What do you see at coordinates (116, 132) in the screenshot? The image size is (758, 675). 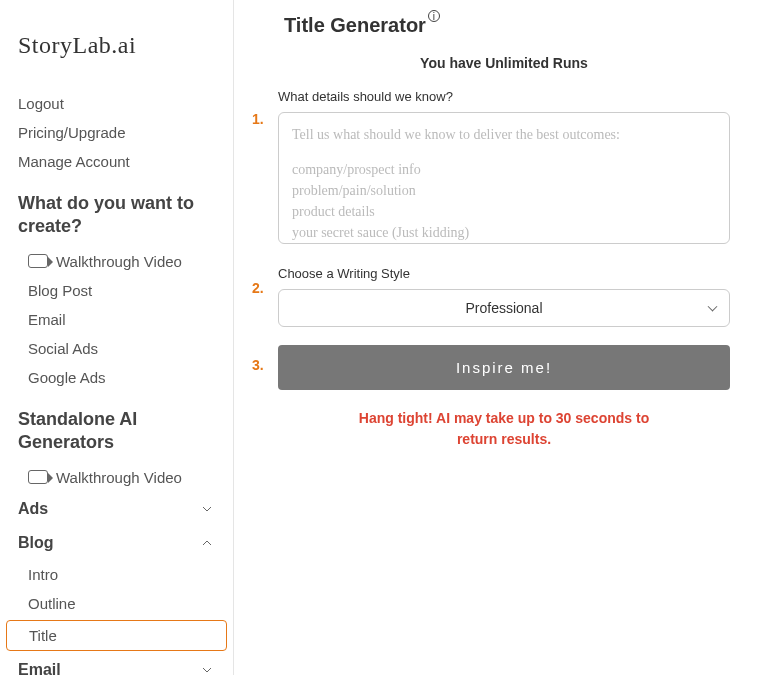 I see `nav-pricing: Pricing/Upgrade` at bounding box center [116, 132].